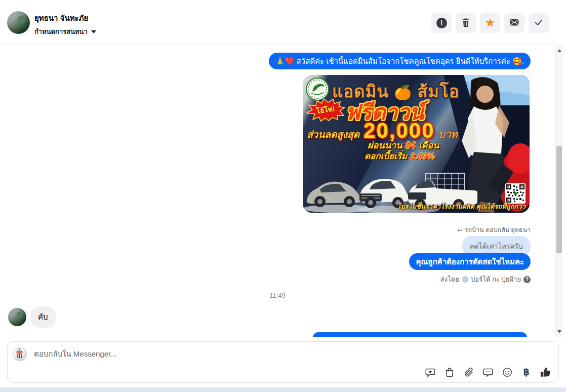 This screenshot has width=566, height=392. I want to click on dealer-logo, so click(317, 89).